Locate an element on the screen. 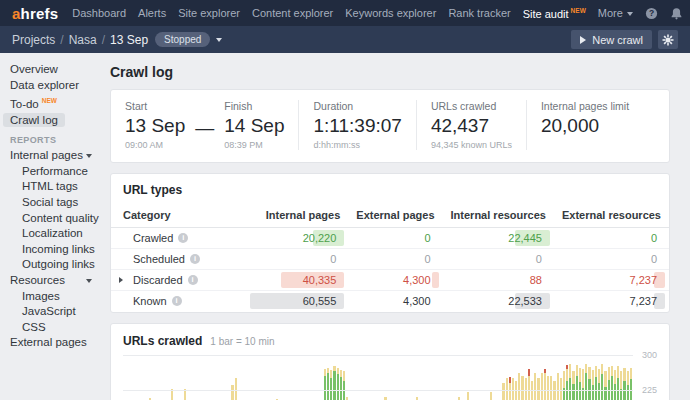 This screenshot has height=400, width=690. gear-icon is located at coordinates (668, 40).